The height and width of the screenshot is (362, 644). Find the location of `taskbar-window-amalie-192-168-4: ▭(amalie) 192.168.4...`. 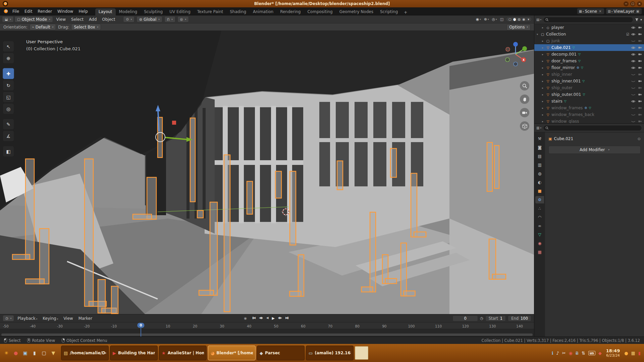

taskbar-window-amalie-192-168-4: ▭(amalie) 192.168.4... is located at coordinates (330, 353).